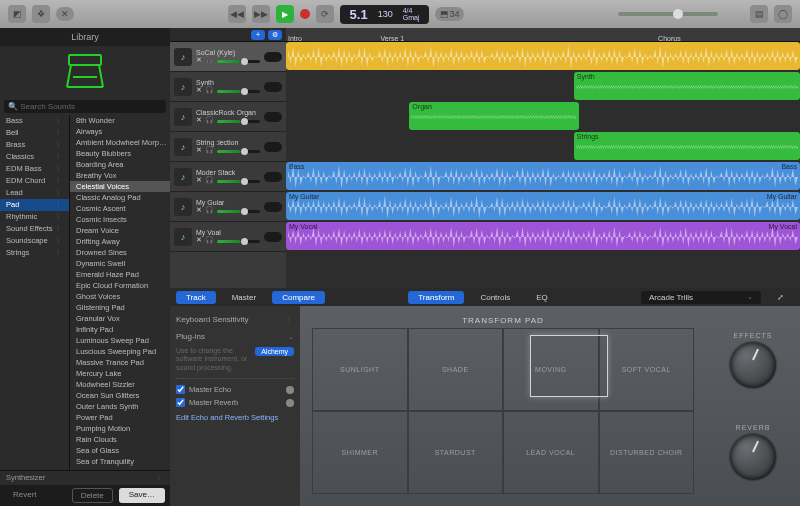  I want to click on patch-item: Massive Trance Pad, so click(120, 362).